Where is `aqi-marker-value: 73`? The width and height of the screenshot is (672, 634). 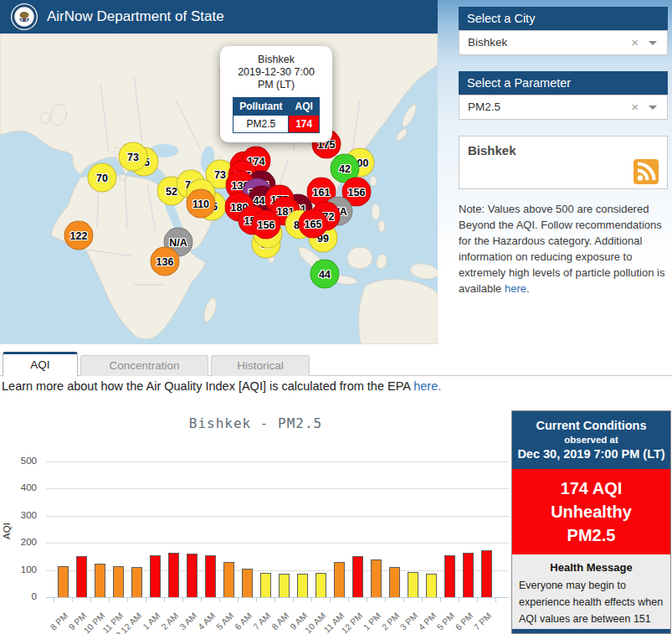
aqi-marker-value: 73 is located at coordinates (133, 157).